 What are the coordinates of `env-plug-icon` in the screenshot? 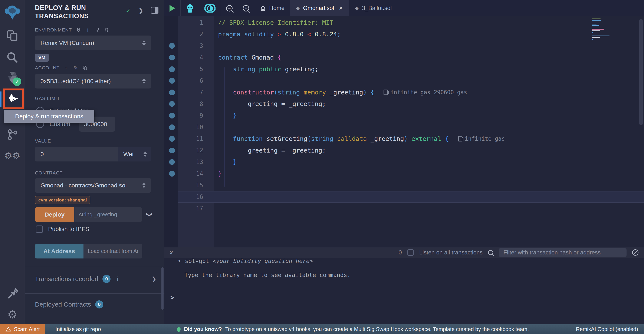 It's located at (78, 30).